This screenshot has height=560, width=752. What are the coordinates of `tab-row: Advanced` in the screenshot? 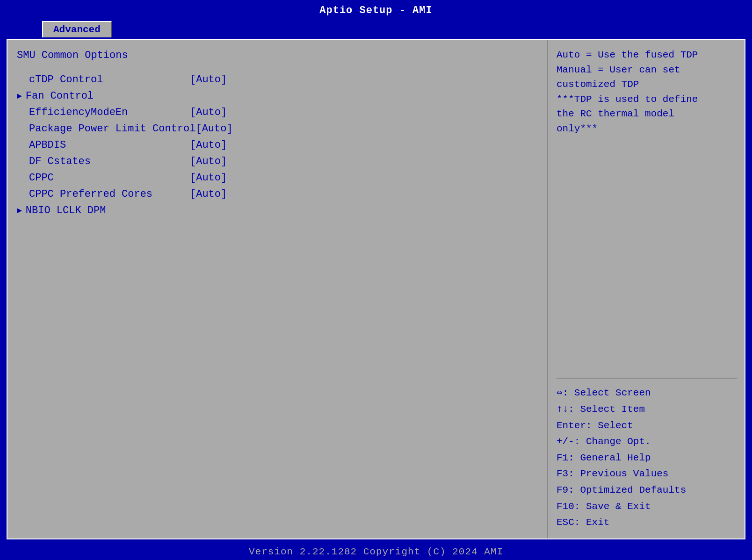 It's located at (376, 28).